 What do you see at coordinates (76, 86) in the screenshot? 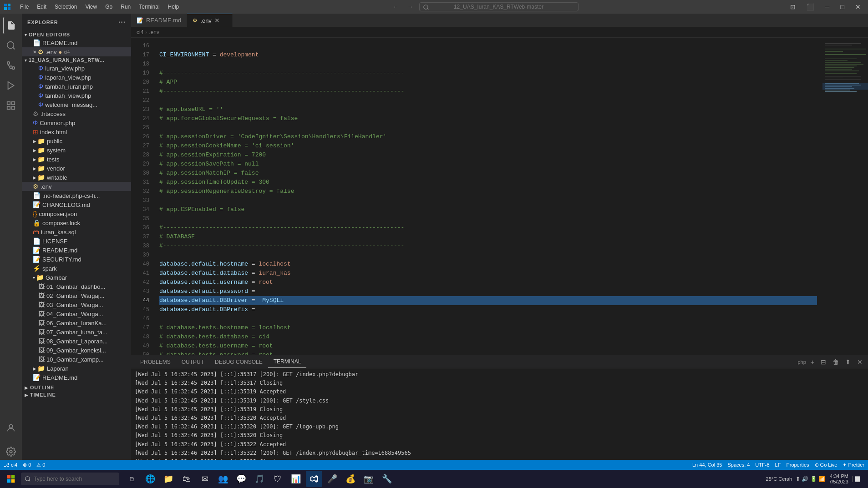
I see `tambah-iuran-php: Φ tambah_iuran.php` at bounding box center [76, 86].